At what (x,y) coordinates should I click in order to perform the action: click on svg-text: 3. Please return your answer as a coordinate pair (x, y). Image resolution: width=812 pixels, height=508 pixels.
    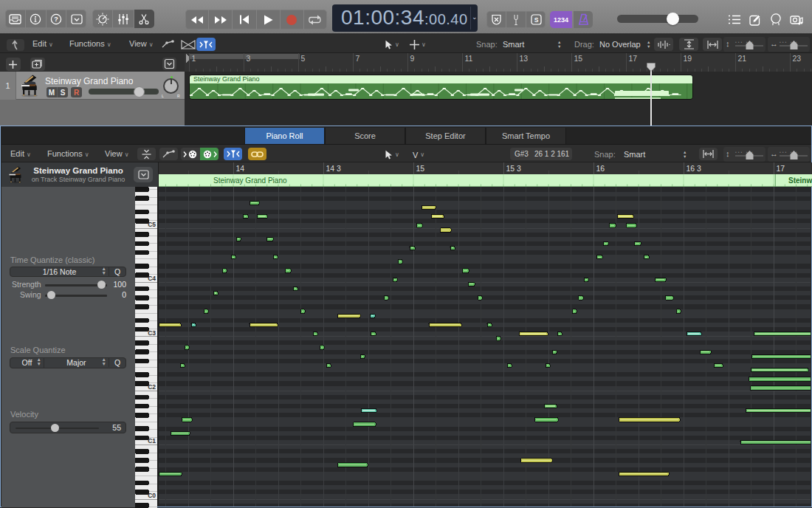
    Looking at the image, I should click on (249, 58).